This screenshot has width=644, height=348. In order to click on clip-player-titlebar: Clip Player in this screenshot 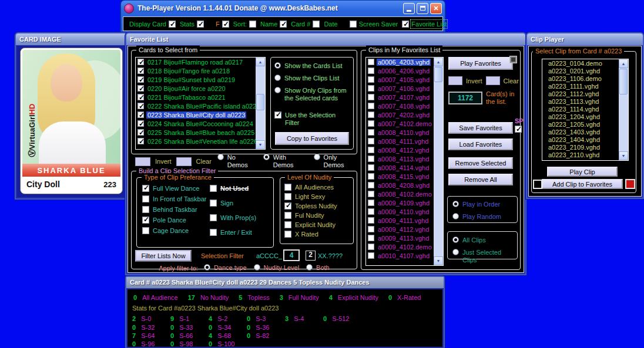, I will do `click(585, 39)`.